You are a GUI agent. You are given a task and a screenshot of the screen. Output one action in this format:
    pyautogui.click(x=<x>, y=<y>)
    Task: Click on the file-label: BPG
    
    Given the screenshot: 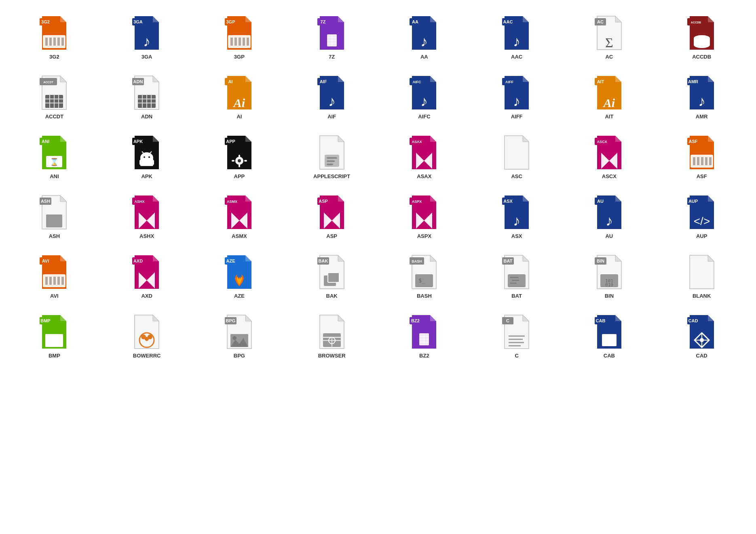 What is the action you would take?
    pyautogui.click(x=239, y=355)
    